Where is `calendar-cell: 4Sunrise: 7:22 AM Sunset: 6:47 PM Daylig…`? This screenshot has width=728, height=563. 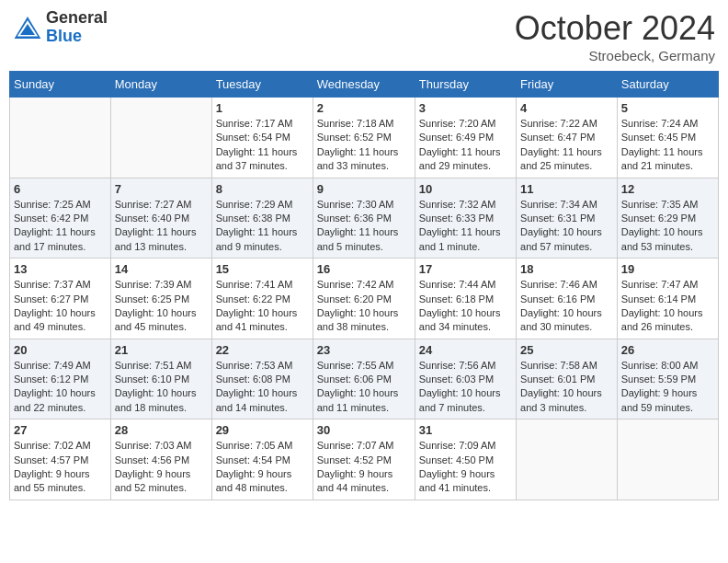 calendar-cell: 4Sunrise: 7:22 AM Sunset: 6:47 PM Daylig… is located at coordinates (567, 138).